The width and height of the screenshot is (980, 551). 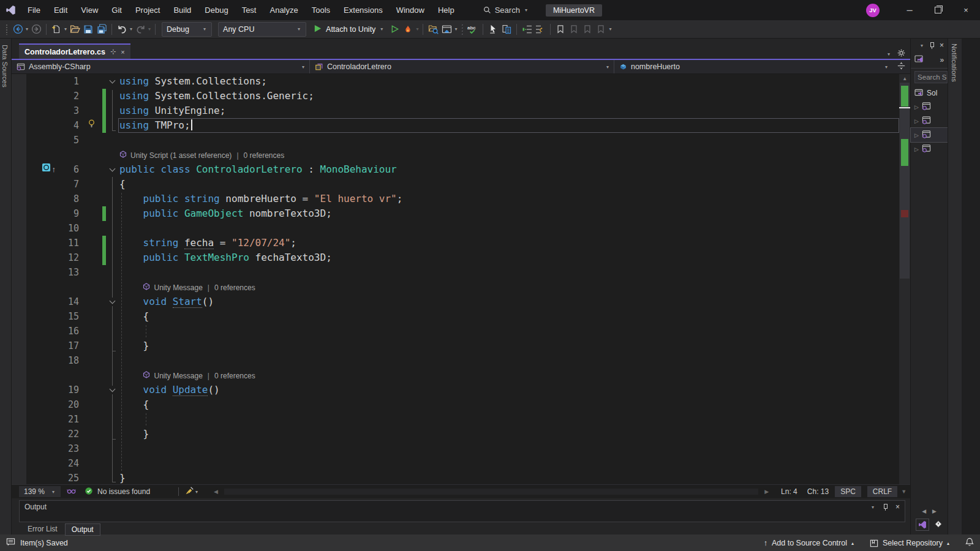 I want to click on solution-search-input: Search S, so click(x=931, y=77).